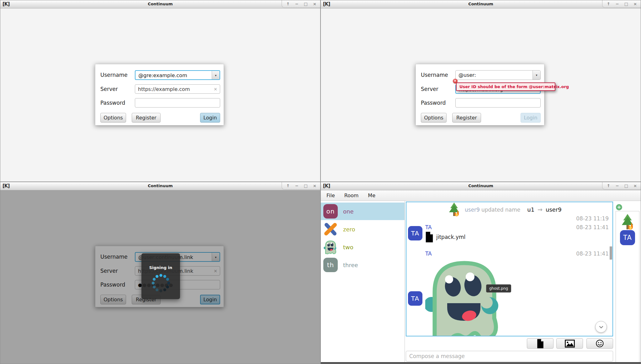  What do you see at coordinates (451, 237) in the screenshot?
I see `file-name: jitpack.yml` at bounding box center [451, 237].